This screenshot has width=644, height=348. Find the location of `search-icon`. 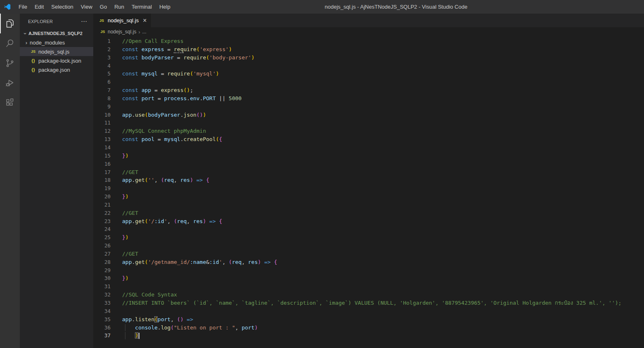

search-icon is located at coordinates (10, 43).